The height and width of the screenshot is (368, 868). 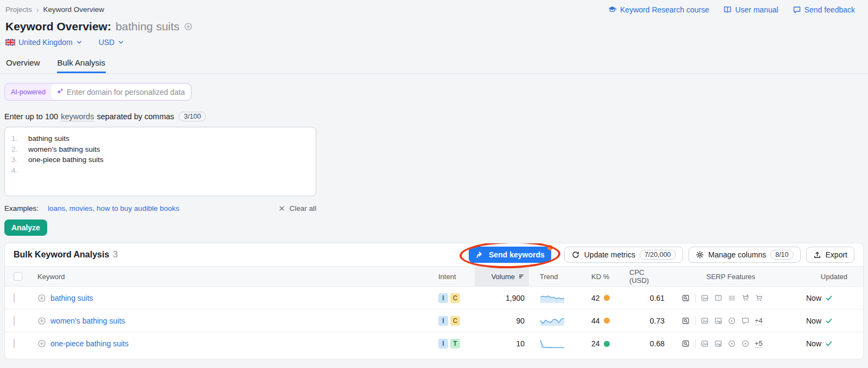 What do you see at coordinates (824, 10) in the screenshot?
I see `send-feedback-link: Send feedback` at bounding box center [824, 10].